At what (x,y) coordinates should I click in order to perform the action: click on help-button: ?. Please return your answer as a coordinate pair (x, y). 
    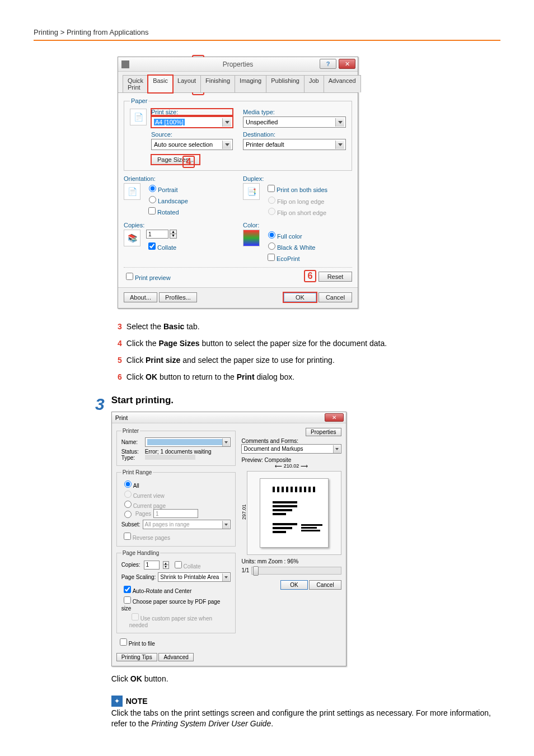
    Looking at the image, I should click on (328, 64).